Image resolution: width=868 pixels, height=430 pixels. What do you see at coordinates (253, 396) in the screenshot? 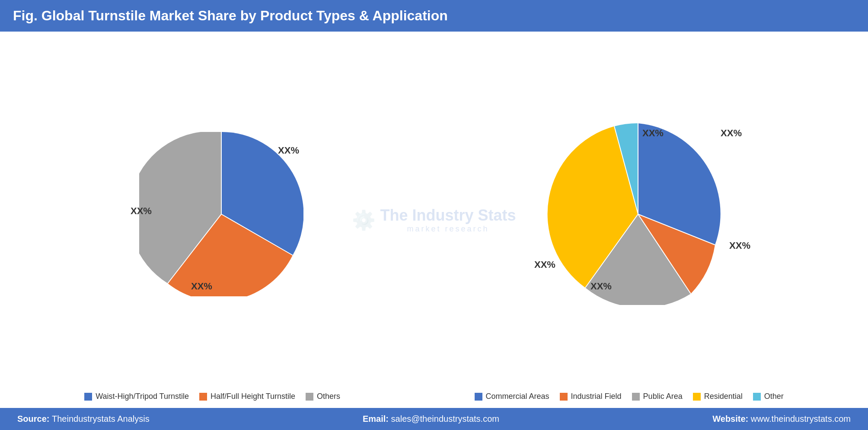
I see `legend1-label-1: Half/Full Height Turnstile` at bounding box center [253, 396].